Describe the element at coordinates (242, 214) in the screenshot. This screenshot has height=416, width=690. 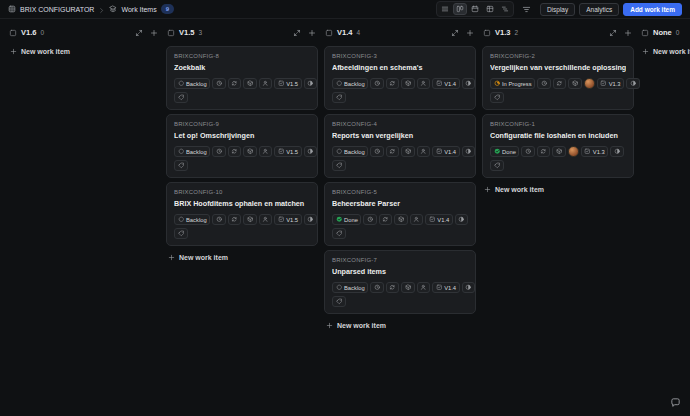
I see `work-item-card: BRIXCONFIG-10BRIX Hoofditems ophalen en …` at that location.